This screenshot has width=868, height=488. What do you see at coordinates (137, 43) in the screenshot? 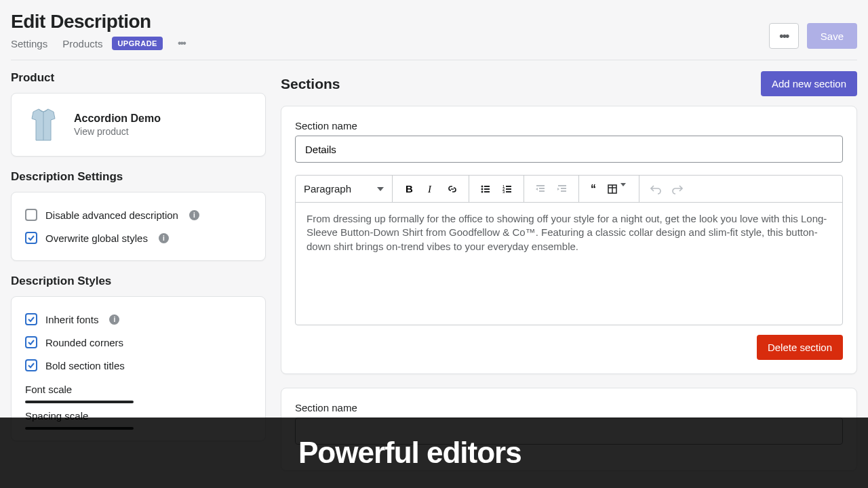
I see `upgrade-badge: UPGRADE` at bounding box center [137, 43].